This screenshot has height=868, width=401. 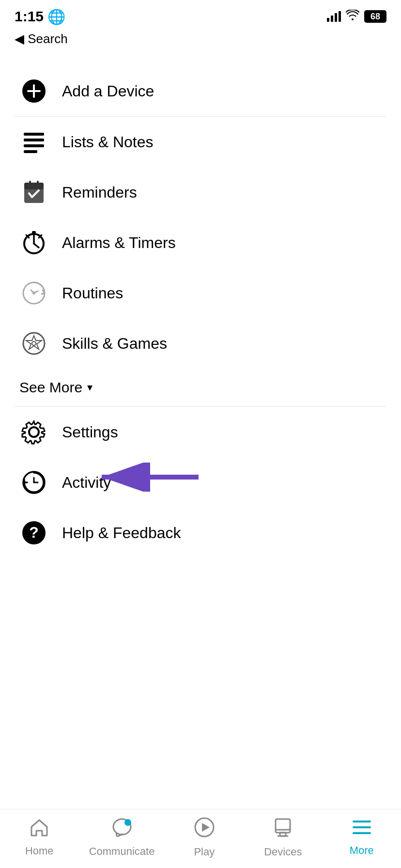 I want to click on help-icon: ?, so click(x=34, y=533).